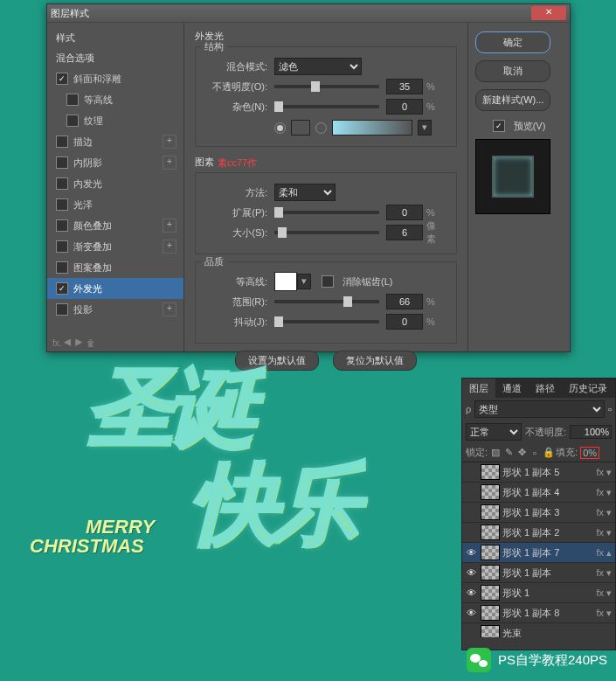  I want to click on range-input: 66, so click(405, 302).